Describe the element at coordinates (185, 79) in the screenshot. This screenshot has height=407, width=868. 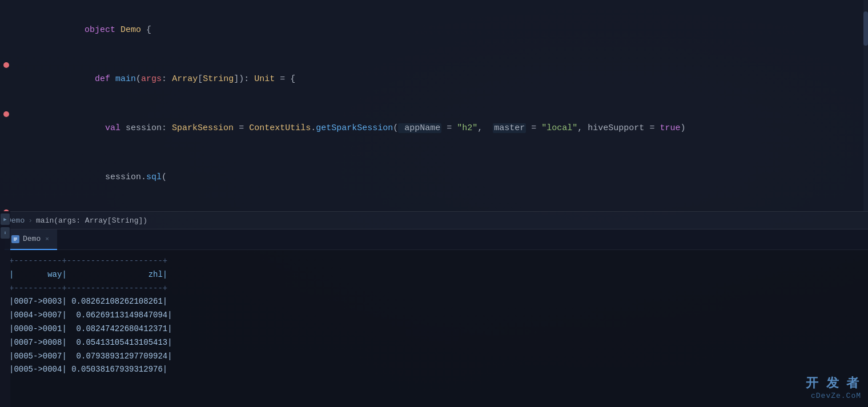
I see `type-array: Array` at that location.